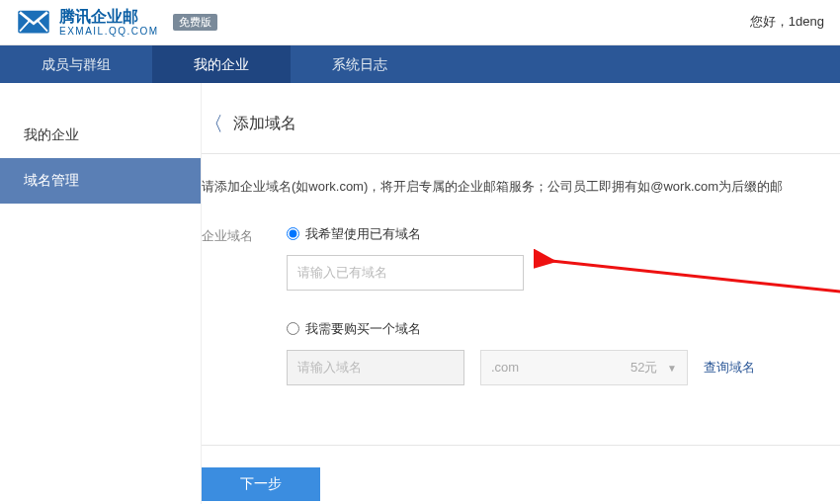 This screenshot has height=504, width=840. Describe the element at coordinates (405, 273) in the screenshot. I see `existing-domain-input` at that location.